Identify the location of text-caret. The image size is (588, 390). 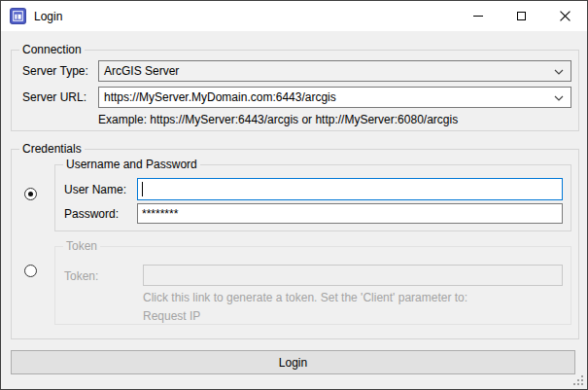
(142, 189).